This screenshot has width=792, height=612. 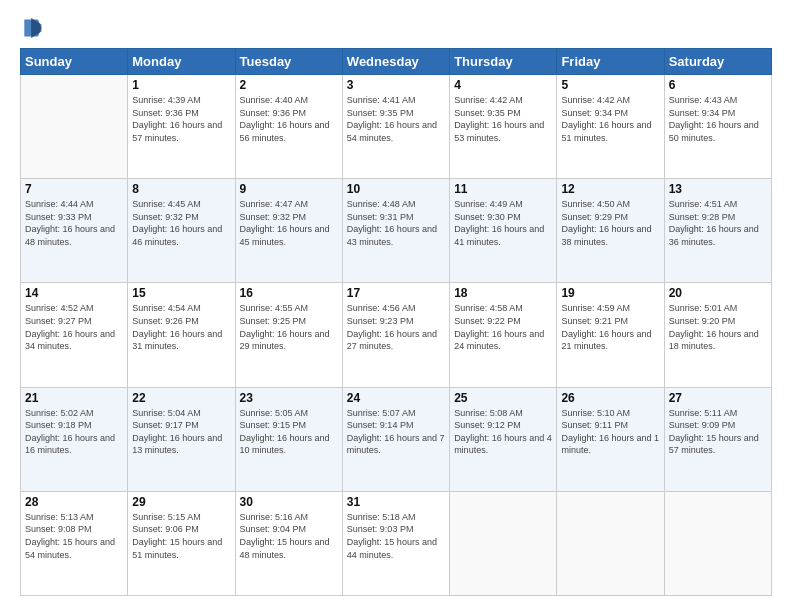 What do you see at coordinates (288, 439) in the screenshot?
I see `calendar-cell: 23Sunrise: 5:05 AMSunset: 9:15 PMDayligh…` at bounding box center [288, 439].